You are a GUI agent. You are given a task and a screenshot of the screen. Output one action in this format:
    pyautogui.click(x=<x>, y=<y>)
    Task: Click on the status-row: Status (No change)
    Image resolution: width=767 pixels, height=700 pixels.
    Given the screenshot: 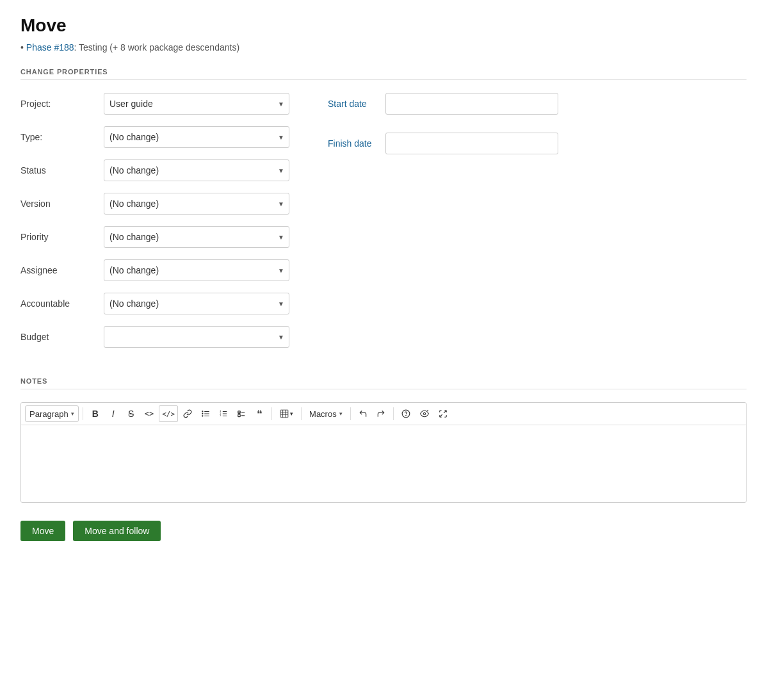 What is the action you would take?
    pyautogui.click(x=155, y=170)
    